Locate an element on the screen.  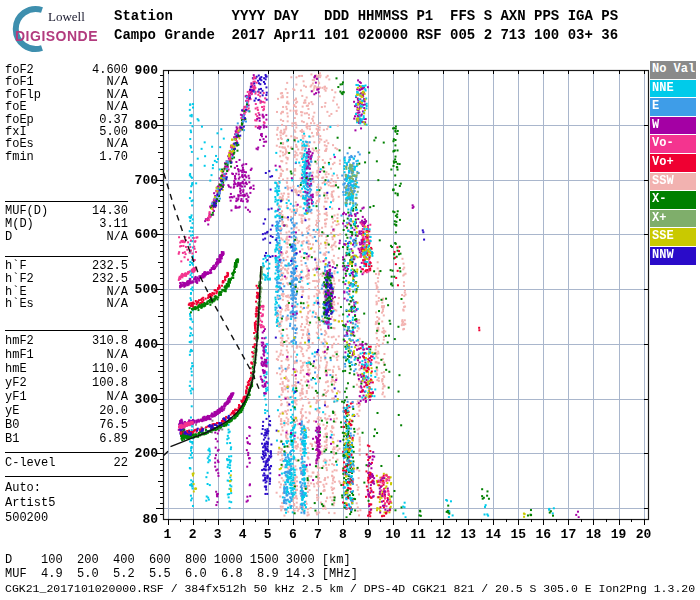
legend-item-nne: NNE is located at coordinates (673, 89).